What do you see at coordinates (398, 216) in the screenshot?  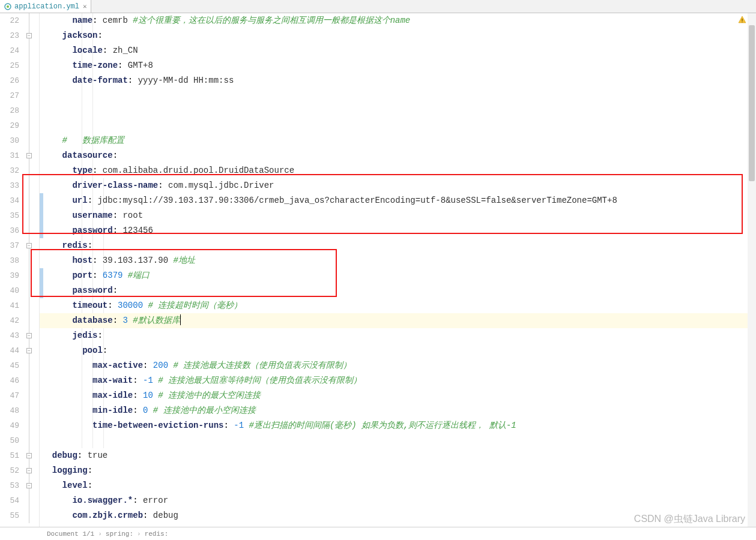 I see `code-line: username: root` at bounding box center [398, 216].